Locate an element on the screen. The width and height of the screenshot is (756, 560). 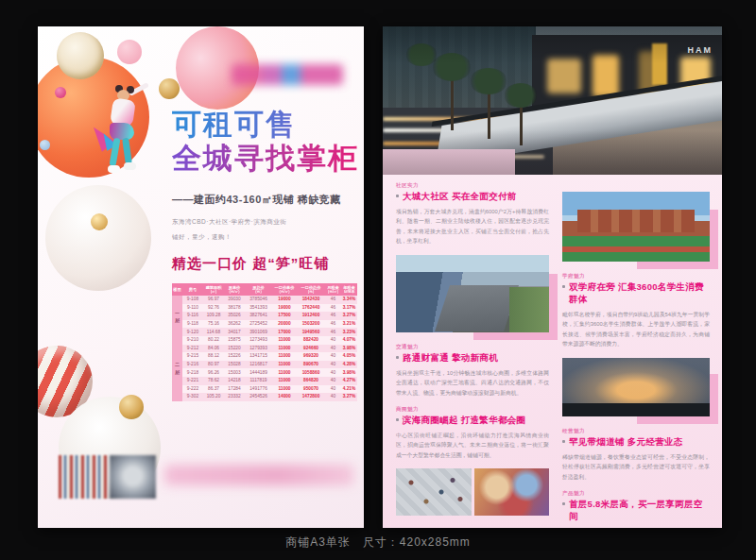
white-sphere-decoration is located at coordinates (98, 238).